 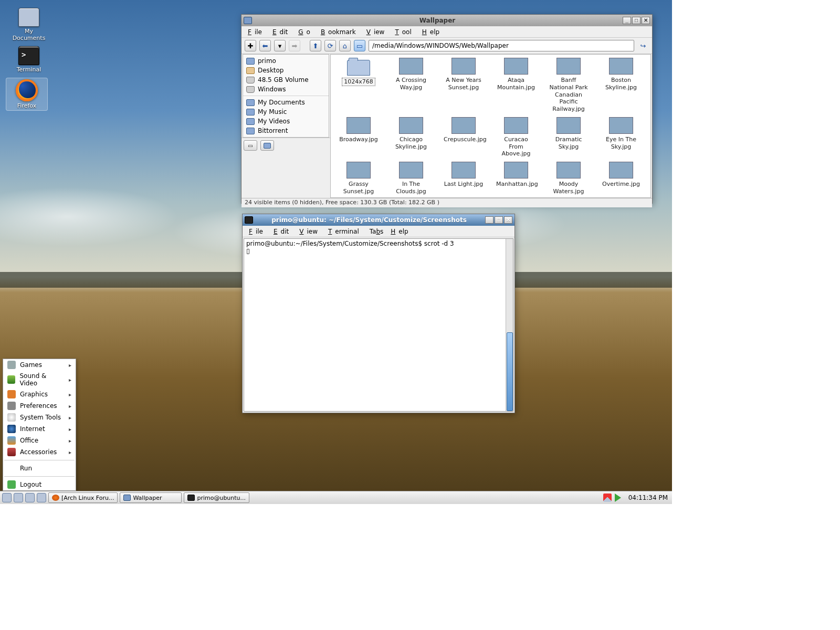 I want to click on sidebar-item-primo: primo, so click(x=286, y=61).